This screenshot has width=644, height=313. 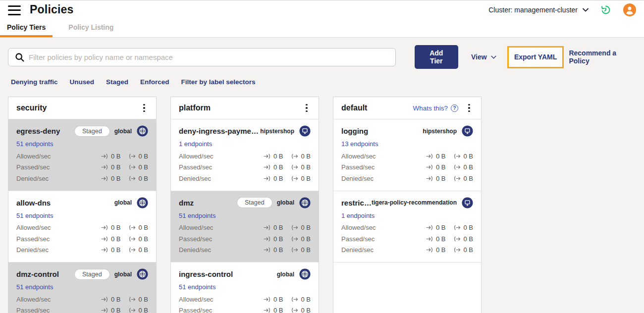 What do you see at coordinates (407, 108) in the screenshot?
I see `tier-header: default Whats this? ?` at bounding box center [407, 108].